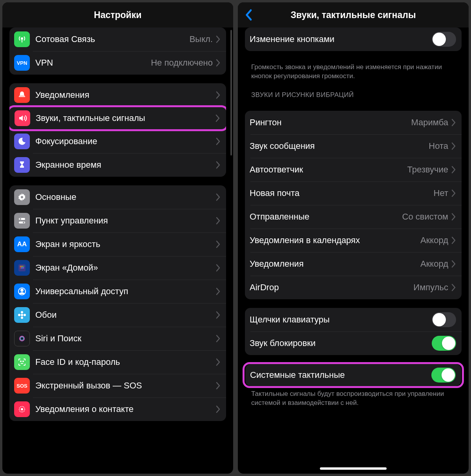  I want to click on row-faceid: Face ID и код-пароль, so click(118, 362).